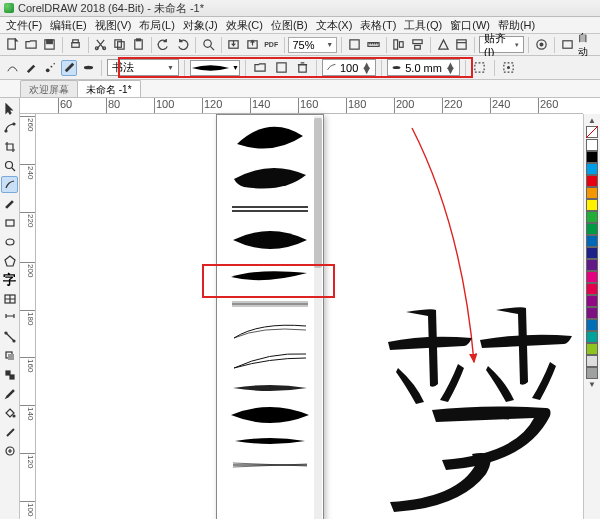 The height and width of the screenshot is (519, 600). Describe the element at coordinates (10, 356) in the screenshot. I see `dropshadow-tool` at that location.